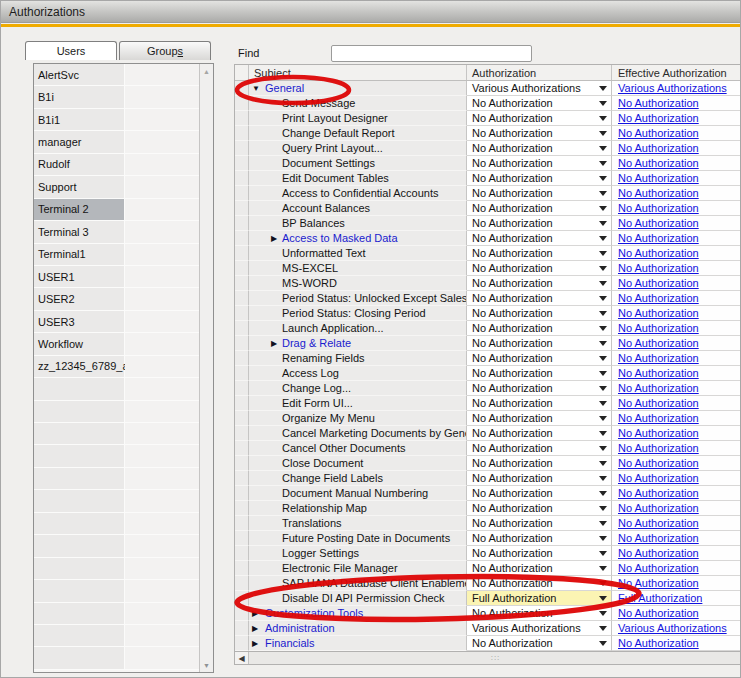  Describe the element at coordinates (495, 658) in the screenshot. I see `scrollbar-thumb: :::` at that location.